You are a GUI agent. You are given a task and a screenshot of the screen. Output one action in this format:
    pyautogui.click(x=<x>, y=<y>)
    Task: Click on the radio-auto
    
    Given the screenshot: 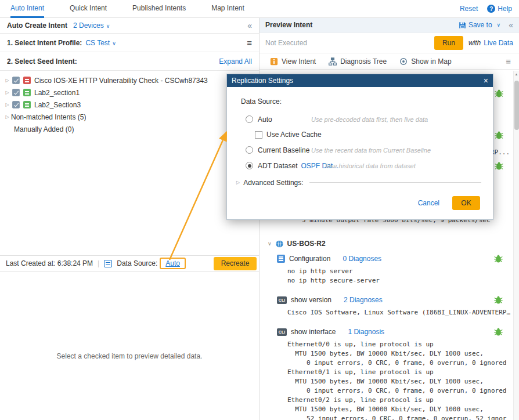 What is the action you would take?
    pyautogui.click(x=250, y=120)
    